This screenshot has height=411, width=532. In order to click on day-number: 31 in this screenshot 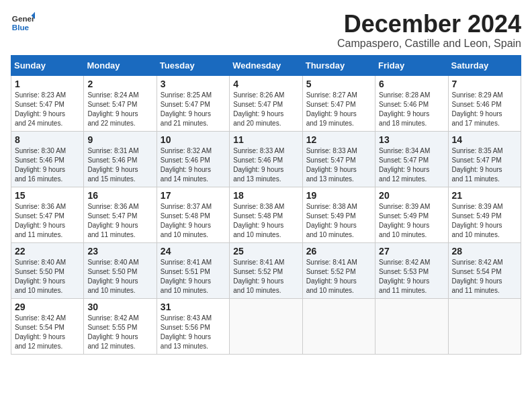, I will do `click(193, 307)`.